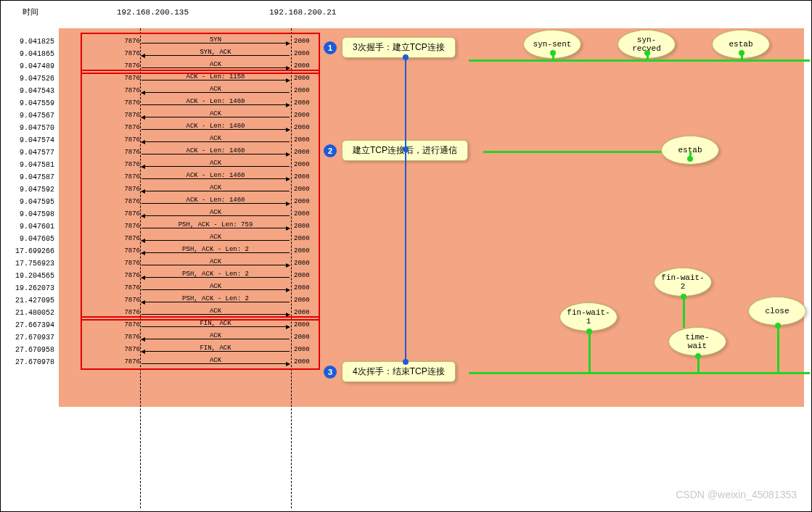  What do you see at coordinates (303, 12) in the screenshot?
I see `host-right-ip: 192.168.200.21` at bounding box center [303, 12].